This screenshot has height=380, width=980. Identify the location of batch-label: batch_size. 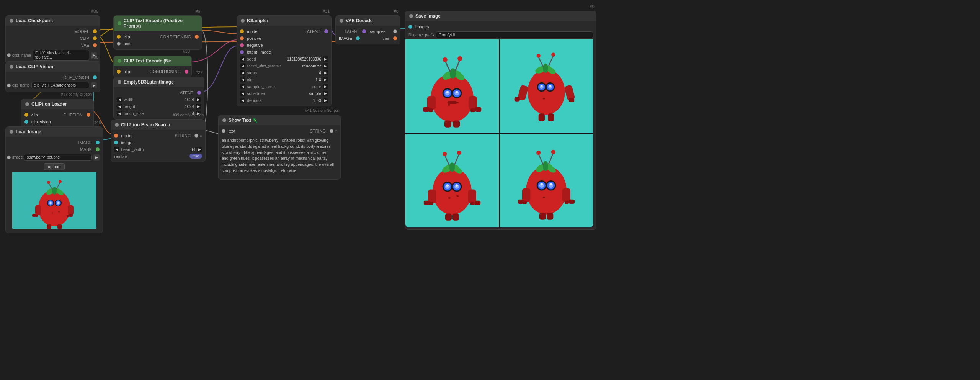
(149, 113).